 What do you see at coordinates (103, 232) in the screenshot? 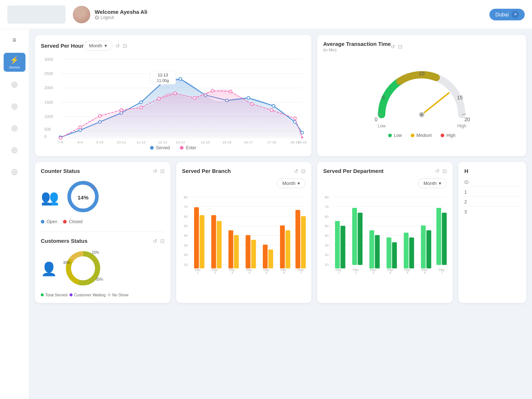
I see `counter-status-card: Counter Status ↺ ⊡ 👥` at bounding box center [103, 232].